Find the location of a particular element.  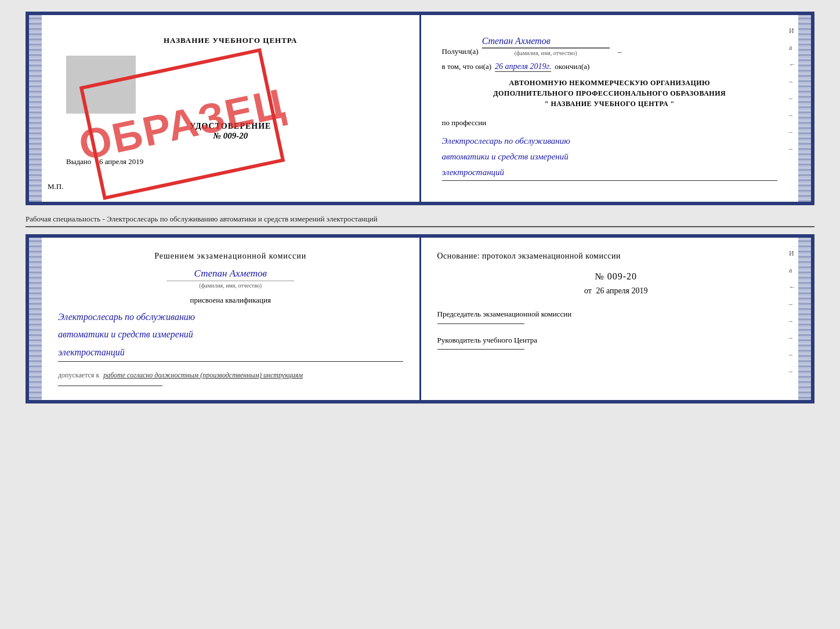

profession-line3: электростанций is located at coordinates (473, 172).